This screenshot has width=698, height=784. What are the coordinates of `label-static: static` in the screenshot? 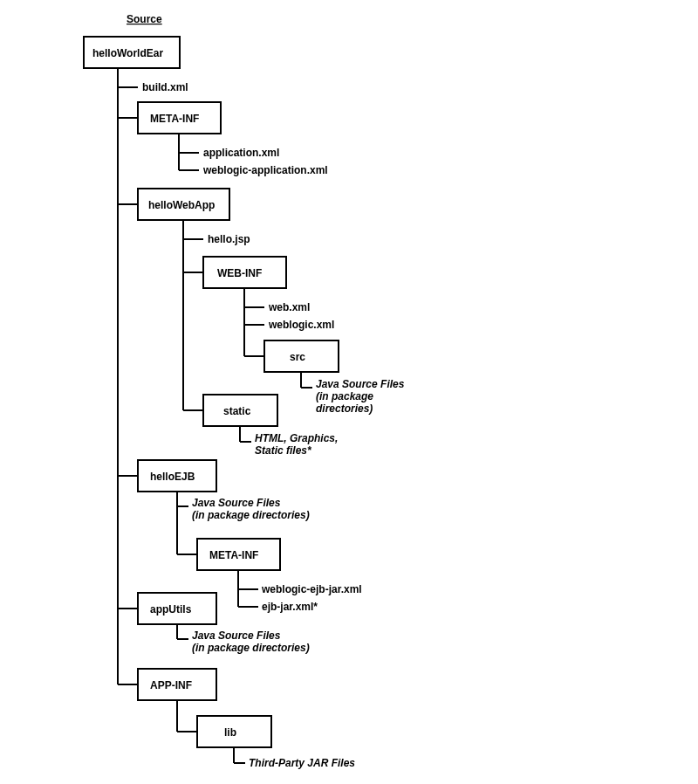 It's located at (237, 411).